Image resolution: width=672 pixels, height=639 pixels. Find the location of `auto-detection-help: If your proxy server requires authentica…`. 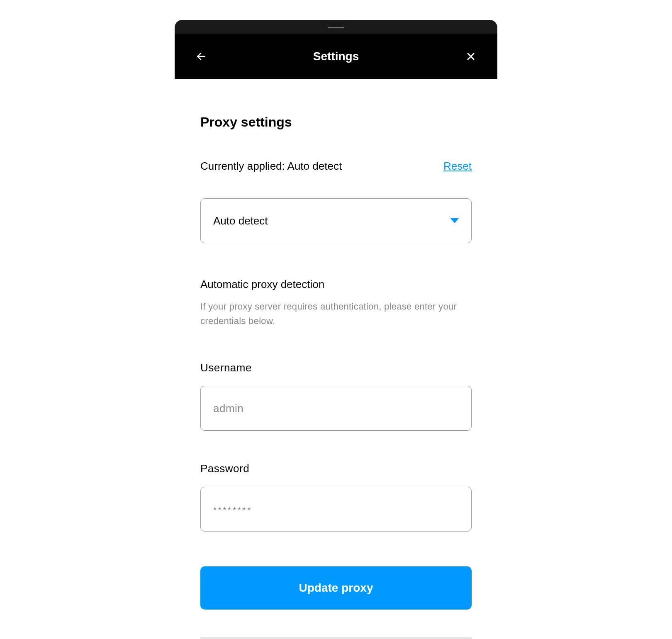

auto-detection-help: If your proxy server requires authentica… is located at coordinates (336, 314).